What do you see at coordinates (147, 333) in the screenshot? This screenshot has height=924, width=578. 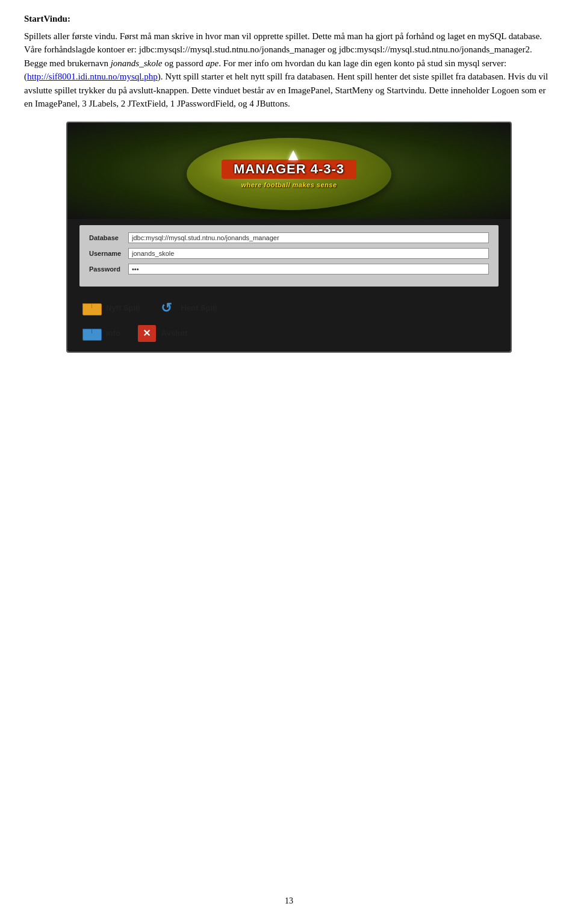 I see `avslutt-icon: ✕` at bounding box center [147, 333].